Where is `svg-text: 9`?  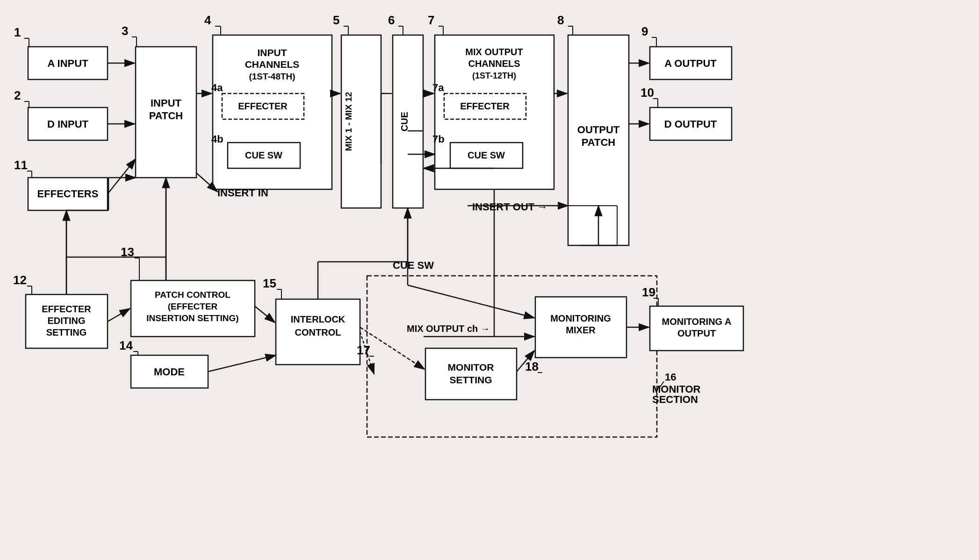 svg-text: 9 is located at coordinates (645, 31).